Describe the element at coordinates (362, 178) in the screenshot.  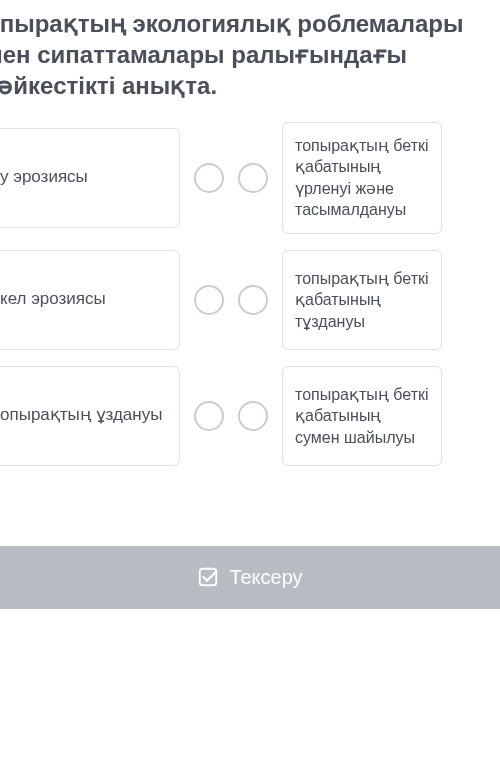
I see `match-right-label: топырақтың беткі қабатының үрленуі және …` at that location.